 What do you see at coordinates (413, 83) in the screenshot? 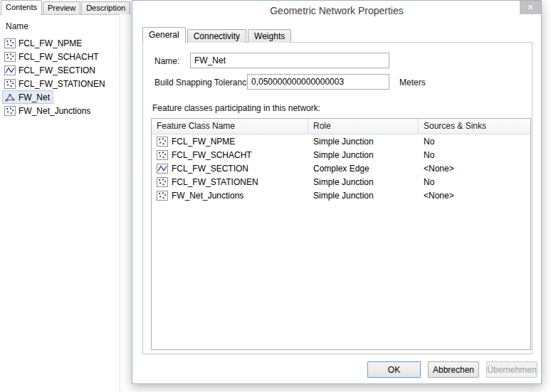
I see `tolerance-unit-label: Meters` at bounding box center [413, 83].